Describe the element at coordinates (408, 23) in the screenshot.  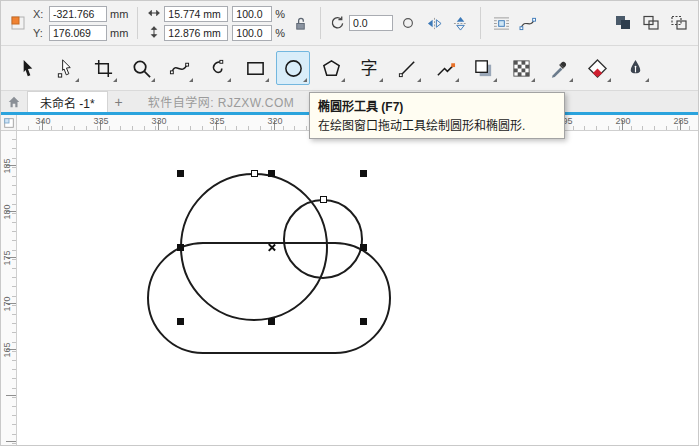
I see `ellipse-mode-icon` at that location.